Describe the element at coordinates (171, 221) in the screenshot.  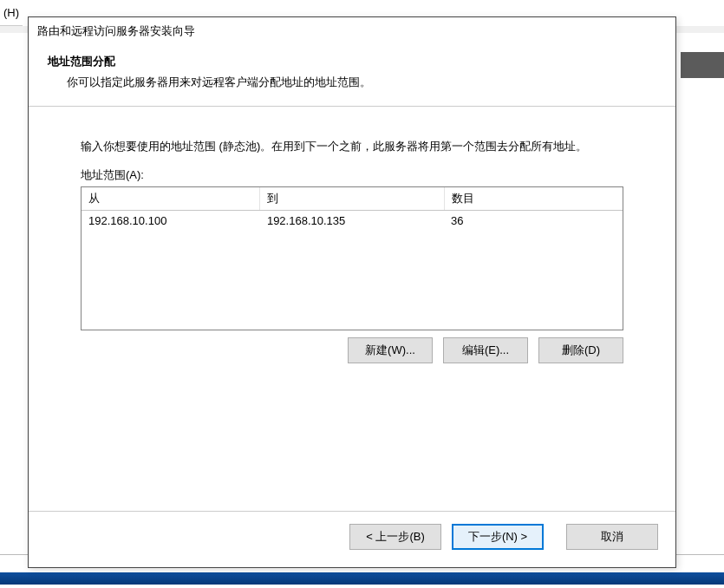
I see `cell-from: 192.168.10.100` at that location.